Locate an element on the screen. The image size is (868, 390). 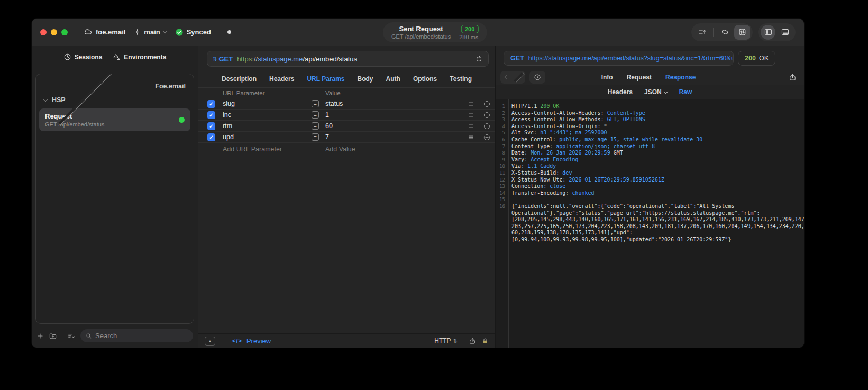
history-button is located at coordinates (537, 77).